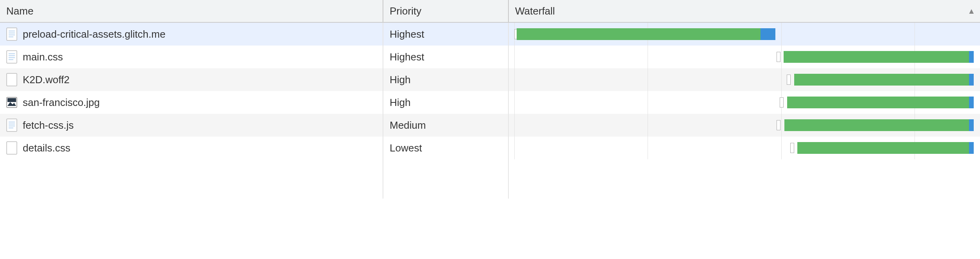  Describe the element at coordinates (61, 103) in the screenshot. I see `file-name: san-francisco.jpg` at that location.